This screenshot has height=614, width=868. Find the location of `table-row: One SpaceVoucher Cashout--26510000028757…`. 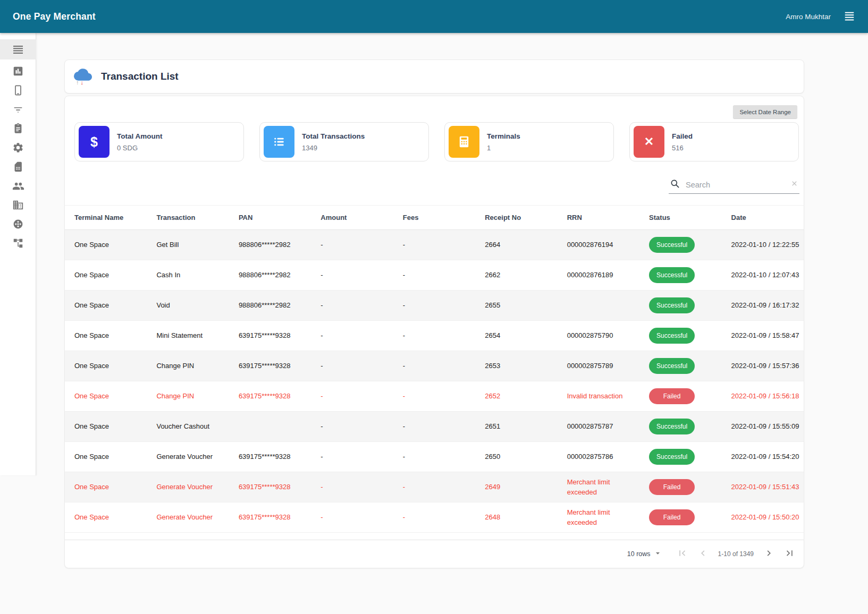

table-row: One SpaceVoucher Cashout--26510000028757… is located at coordinates (434, 427).